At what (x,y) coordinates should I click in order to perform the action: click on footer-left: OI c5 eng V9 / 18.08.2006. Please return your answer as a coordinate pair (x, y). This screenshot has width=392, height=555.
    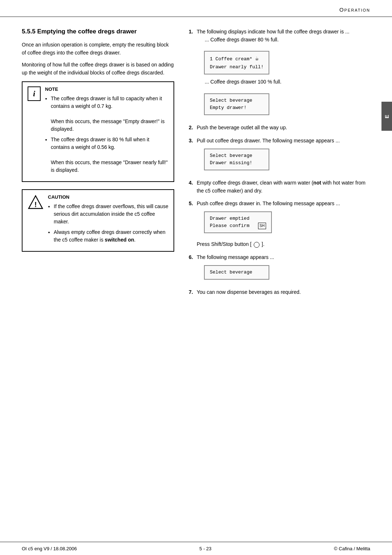
    Looking at the image, I should click on (49, 548).